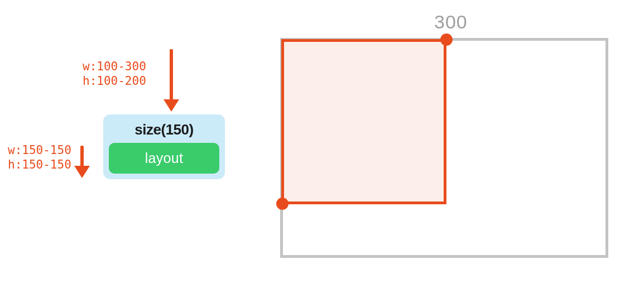  What do you see at coordinates (82, 172) in the screenshot?
I see `outgoing-arrow-head-icon` at bounding box center [82, 172].